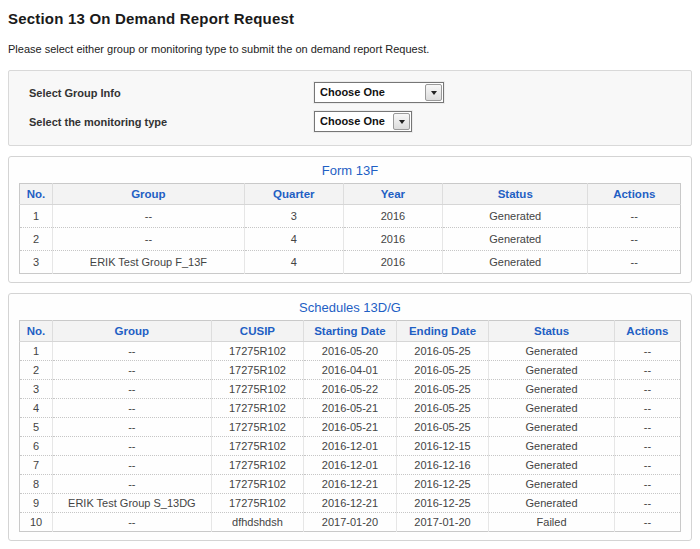 The image size is (700, 549). What do you see at coordinates (350, 49) in the screenshot?
I see `instruction-text: Please select either group or monitoring…` at bounding box center [350, 49].